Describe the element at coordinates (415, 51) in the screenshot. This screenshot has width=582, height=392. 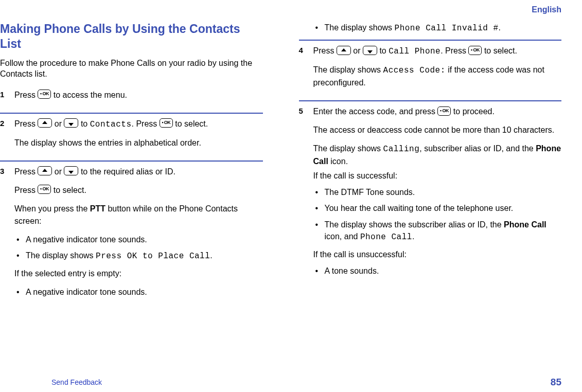
I see `menu-item: Call Phone` at that location.